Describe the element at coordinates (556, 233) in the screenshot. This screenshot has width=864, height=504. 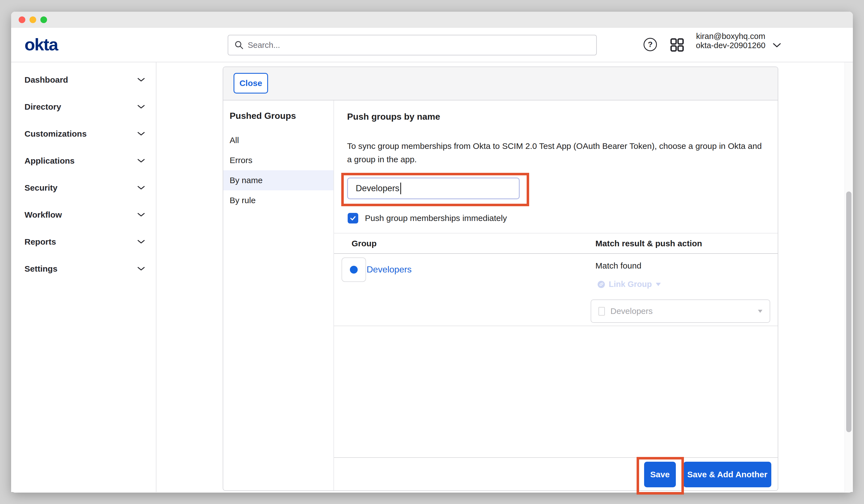
I see `section-divider` at that location.